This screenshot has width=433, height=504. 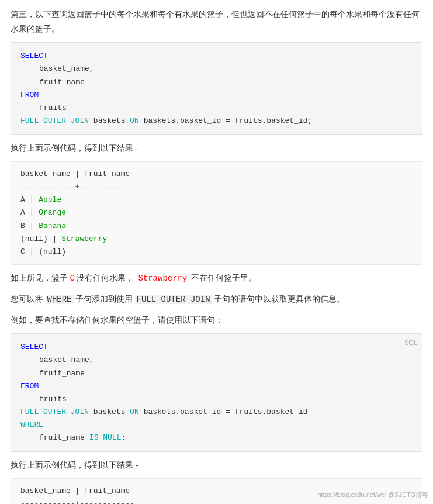 I want to click on where-text: 您可以将 WHERE 子句添加到使用 FULL OUTER JOIN 子句的语句…, so click(x=216, y=299).